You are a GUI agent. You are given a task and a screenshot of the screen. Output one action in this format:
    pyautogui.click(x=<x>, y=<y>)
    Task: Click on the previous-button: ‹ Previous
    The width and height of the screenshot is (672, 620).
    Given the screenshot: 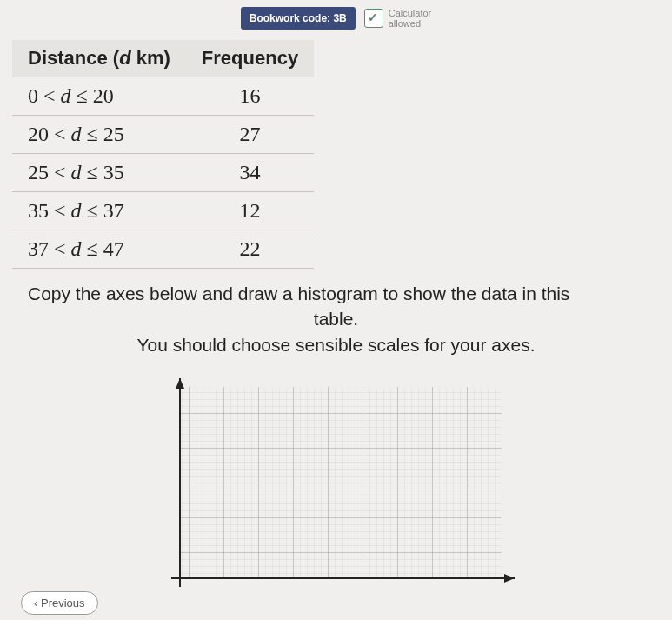 What is the action you would take?
    pyautogui.click(x=59, y=603)
    